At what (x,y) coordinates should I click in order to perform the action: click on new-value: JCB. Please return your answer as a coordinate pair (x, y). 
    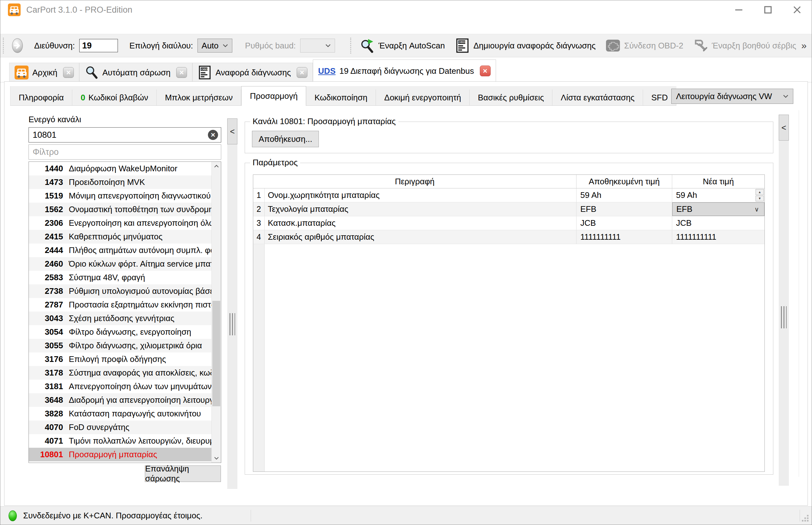
    Looking at the image, I should click on (684, 223).